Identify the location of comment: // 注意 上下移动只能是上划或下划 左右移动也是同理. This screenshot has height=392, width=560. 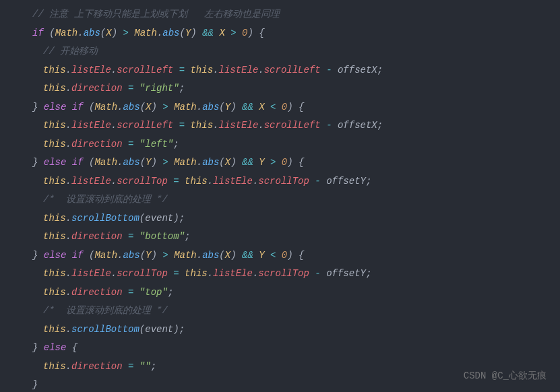
(156, 14).